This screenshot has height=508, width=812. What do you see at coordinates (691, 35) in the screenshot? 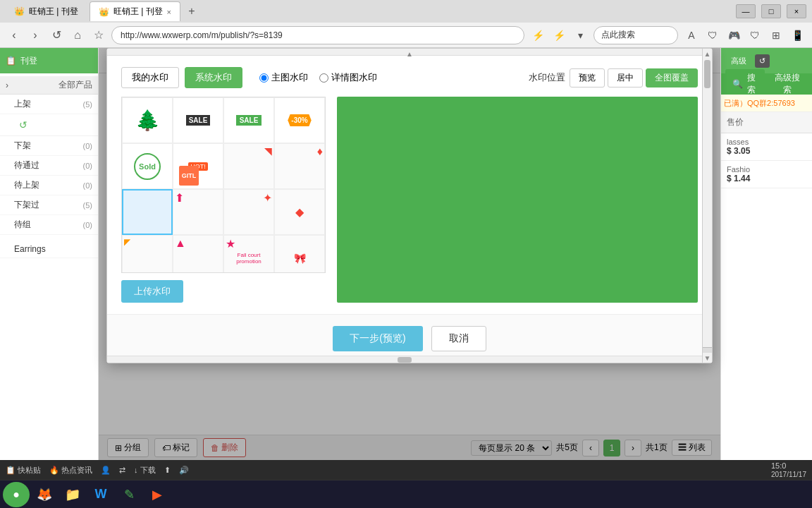
I see `translate-icon: A` at bounding box center [691, 35].